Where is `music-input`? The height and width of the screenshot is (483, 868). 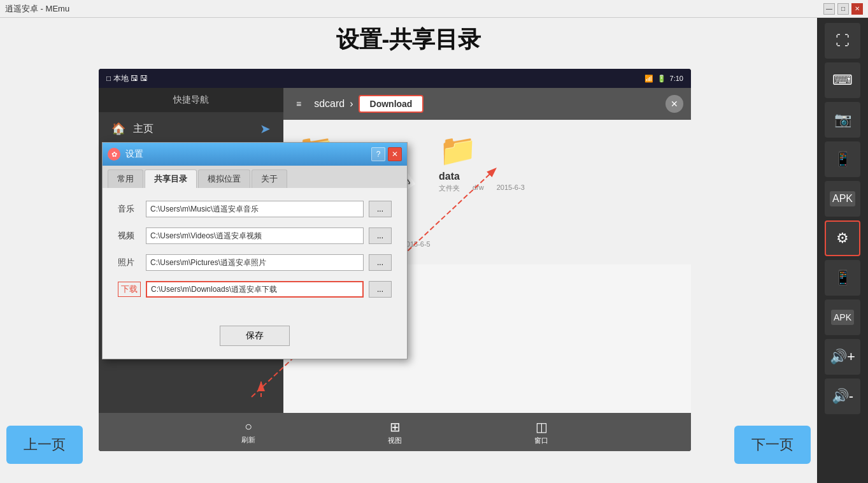 music-input is located at coordinates (255, 209).